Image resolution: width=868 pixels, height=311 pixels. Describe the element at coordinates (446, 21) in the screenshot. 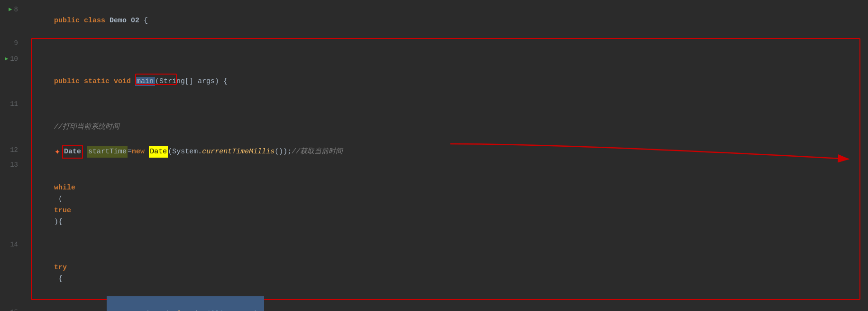

I see `line-content-8: public class Demo_02 {` at that location.